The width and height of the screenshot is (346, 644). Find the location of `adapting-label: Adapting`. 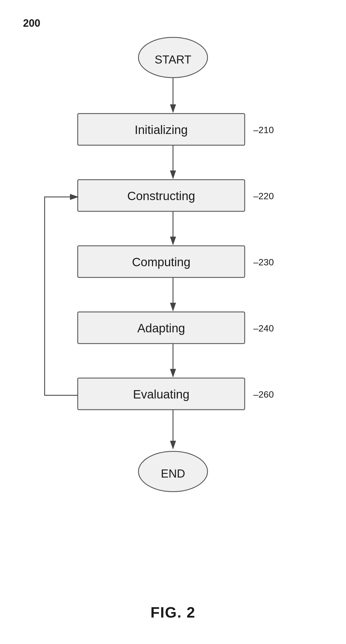

adapting-label: Adapting is located at coordinates (161, 328).